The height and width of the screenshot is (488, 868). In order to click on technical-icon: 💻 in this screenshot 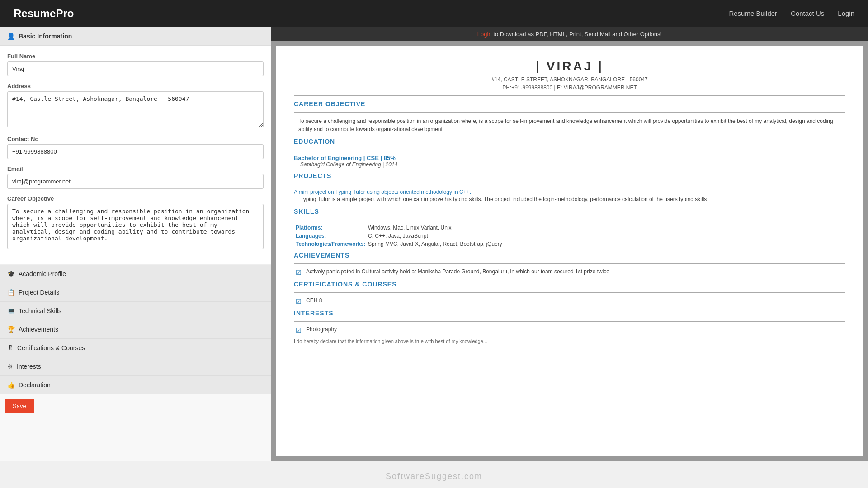, I will do `click(11, 311)`.